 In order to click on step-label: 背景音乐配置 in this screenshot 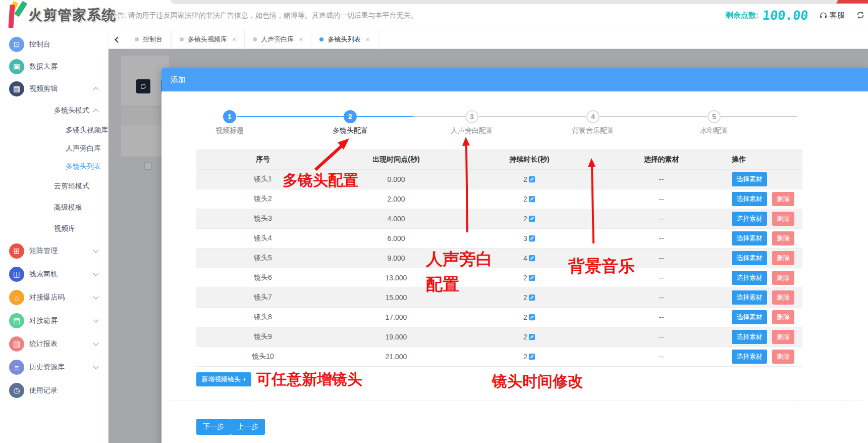, I will do `click(593, 131)`.